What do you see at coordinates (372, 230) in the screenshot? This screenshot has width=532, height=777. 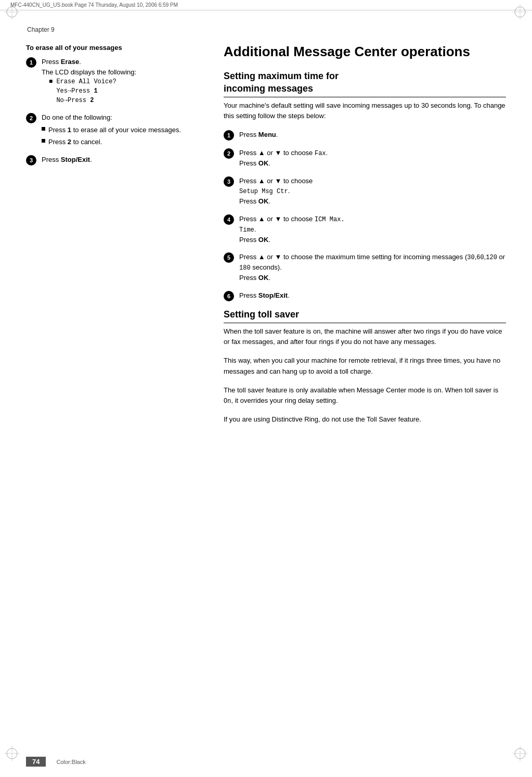 I see `right-step-4-content: Press ▲ or ▼ to choose ICM Max.Time. Pre…` at bounding box center [372, 230].